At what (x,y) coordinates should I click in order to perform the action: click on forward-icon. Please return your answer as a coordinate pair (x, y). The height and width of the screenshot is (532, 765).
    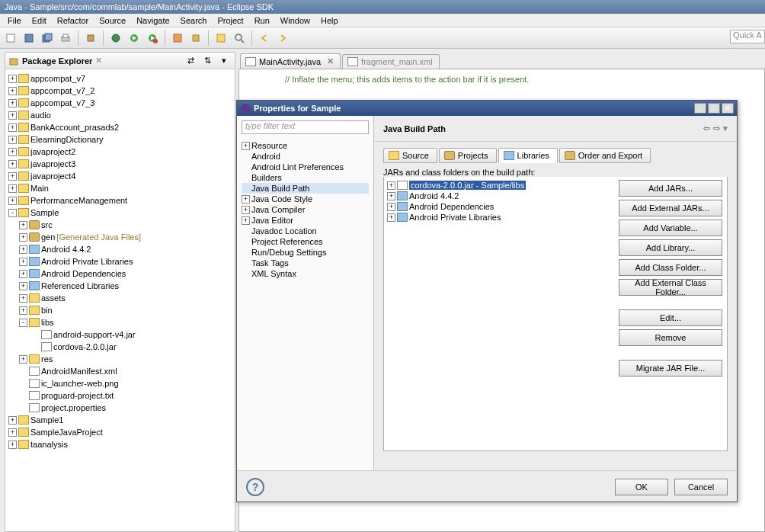
    Looking at the image, I should click on (283, 38).